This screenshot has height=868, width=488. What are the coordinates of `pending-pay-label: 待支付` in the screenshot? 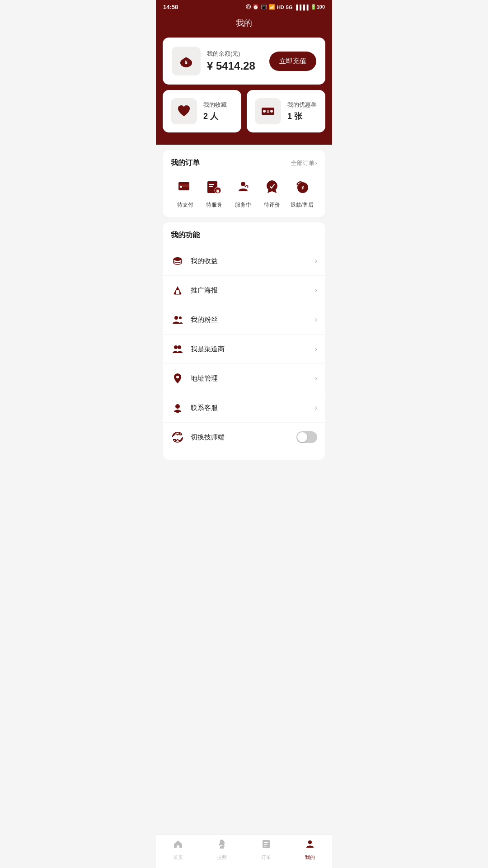 It's located at (185, 205).